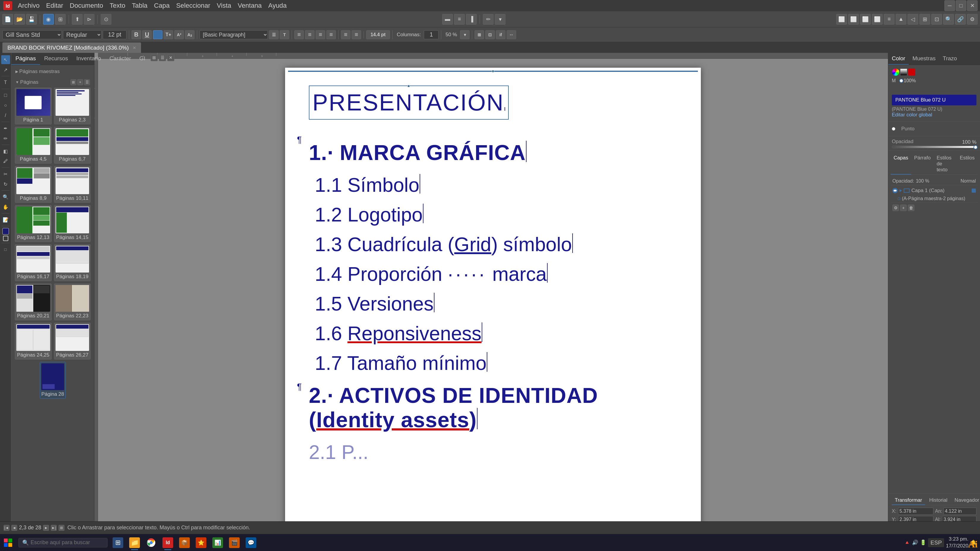  What do you see at coordinates (913, 19) in the screenshot?
I see `tool-r7: ◁` at bounding box center [913, 19].